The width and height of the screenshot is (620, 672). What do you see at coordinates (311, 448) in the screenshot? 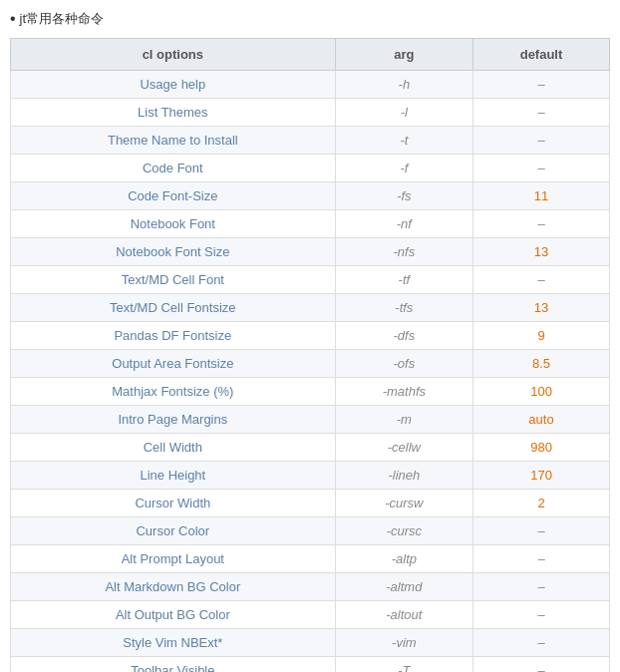
I see `table-row: Cell Width-cellw980` at bounding box center [311, 448].